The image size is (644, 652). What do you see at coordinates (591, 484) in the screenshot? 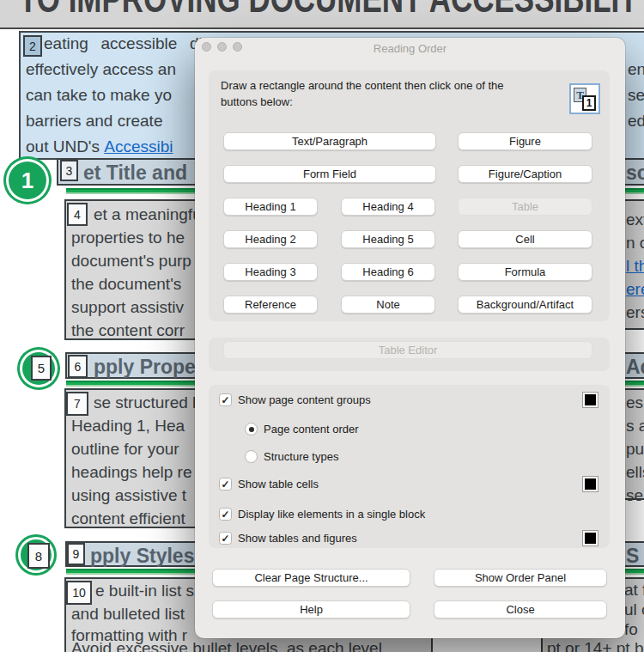
I see `table-cells-color-swatch` at bounding box center [591, 484].